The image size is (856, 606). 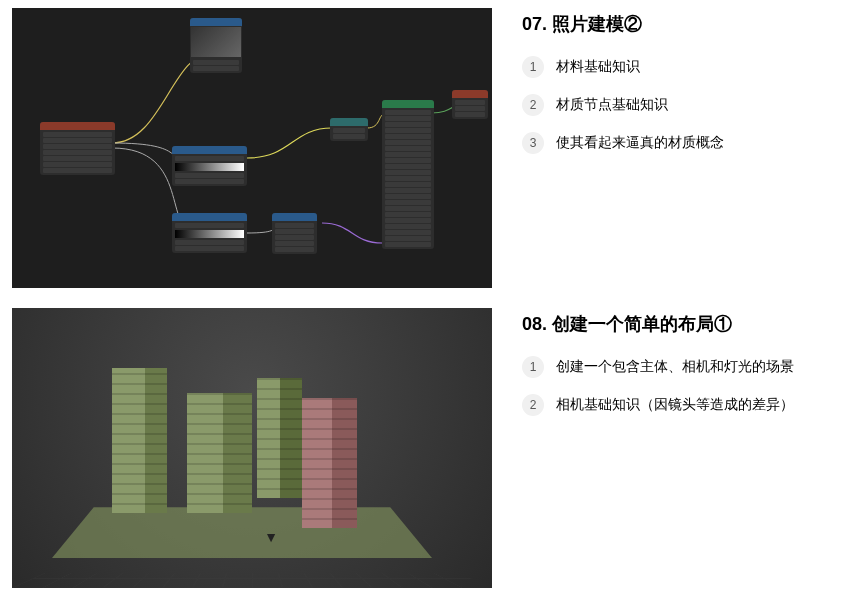 What do you see at coordinates (78, 148) in the screenshot?
I see `node-image-texture` at bounding box center [78, 148].